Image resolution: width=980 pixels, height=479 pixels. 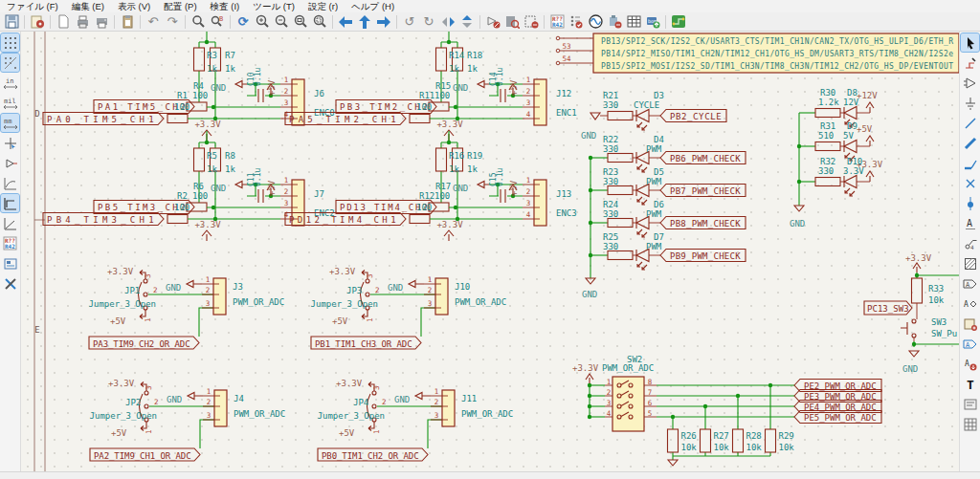 I want to click on menu-place: 配置 (P), so click(x=180, y=6).